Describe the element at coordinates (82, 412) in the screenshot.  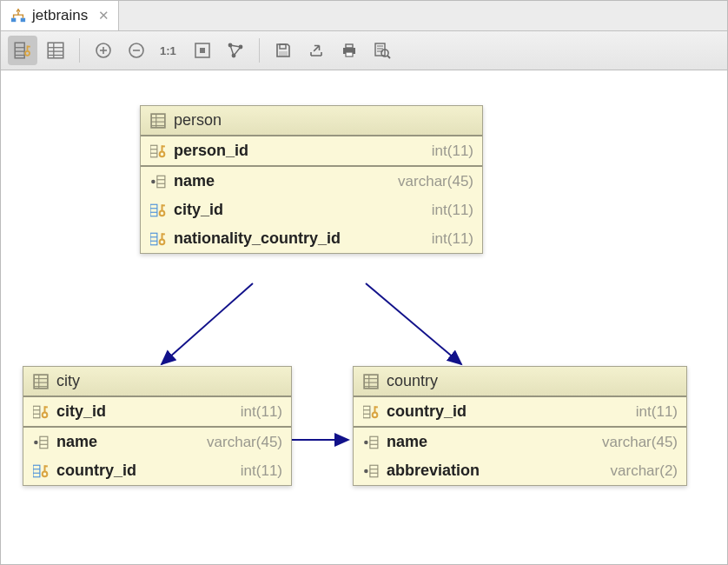
I see `column-name: city_id` at that location.